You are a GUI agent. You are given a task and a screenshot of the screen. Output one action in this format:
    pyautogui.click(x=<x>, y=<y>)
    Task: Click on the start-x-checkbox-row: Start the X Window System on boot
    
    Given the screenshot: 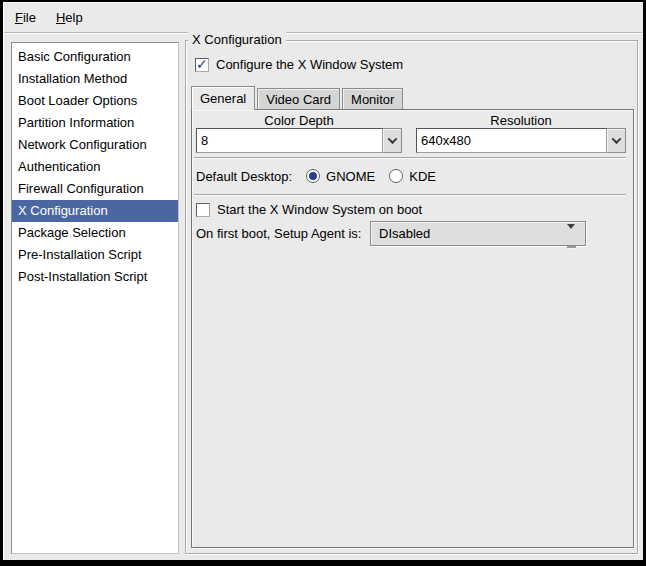 What is the action you would take?
    pyautogui.click(x=309, y=210)
    